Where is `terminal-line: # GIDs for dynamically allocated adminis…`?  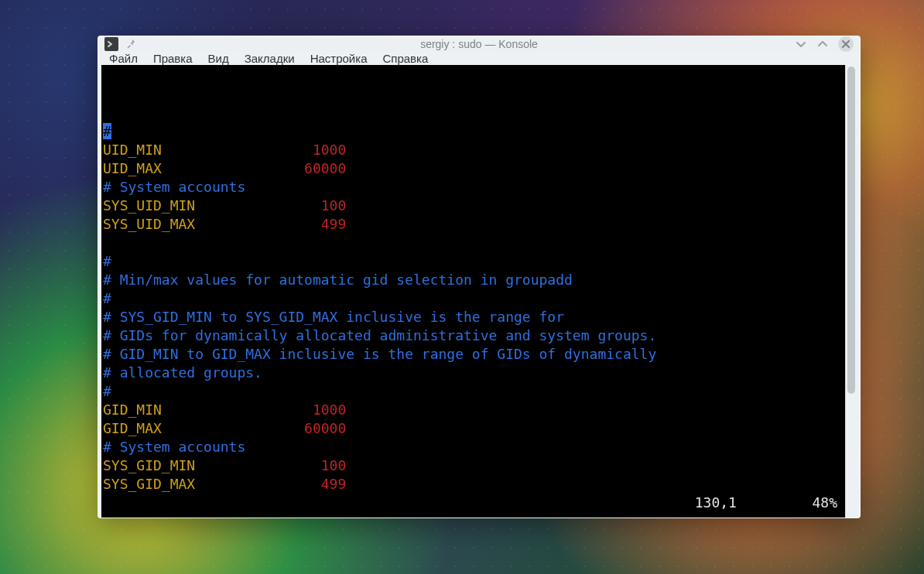
terminal-line: # GIDs for dynamically allocated adminis… is located at coordinates (474, 336).